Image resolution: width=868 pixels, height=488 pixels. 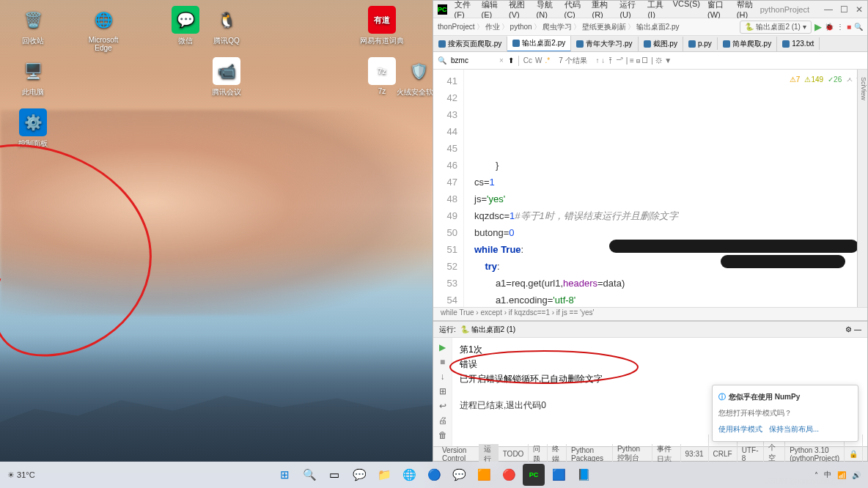 I want to click on menu-item: 运行(U), so click(x=630, y=10).